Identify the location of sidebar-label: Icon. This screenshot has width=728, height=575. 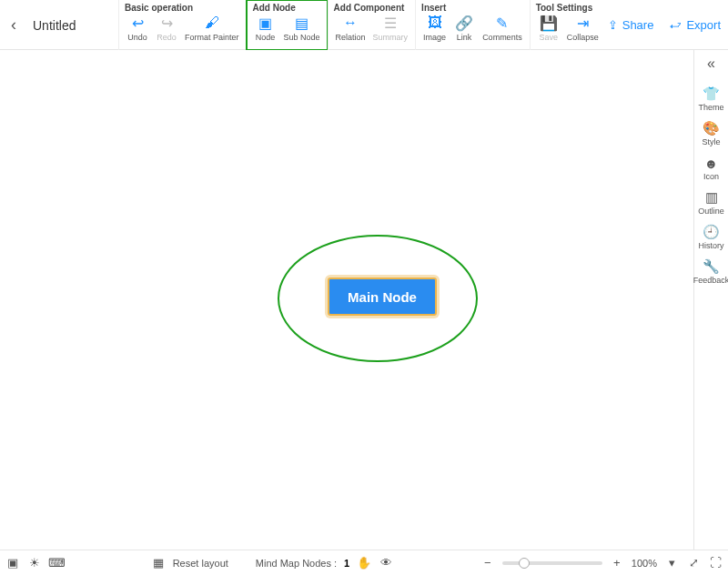
(712, 177).